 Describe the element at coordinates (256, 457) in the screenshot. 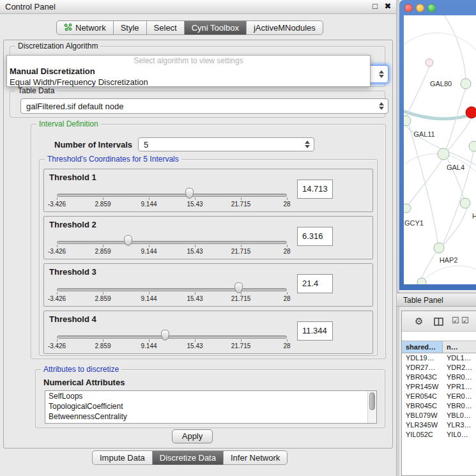

I see `tab-infer-network: Infer Network` at that location.